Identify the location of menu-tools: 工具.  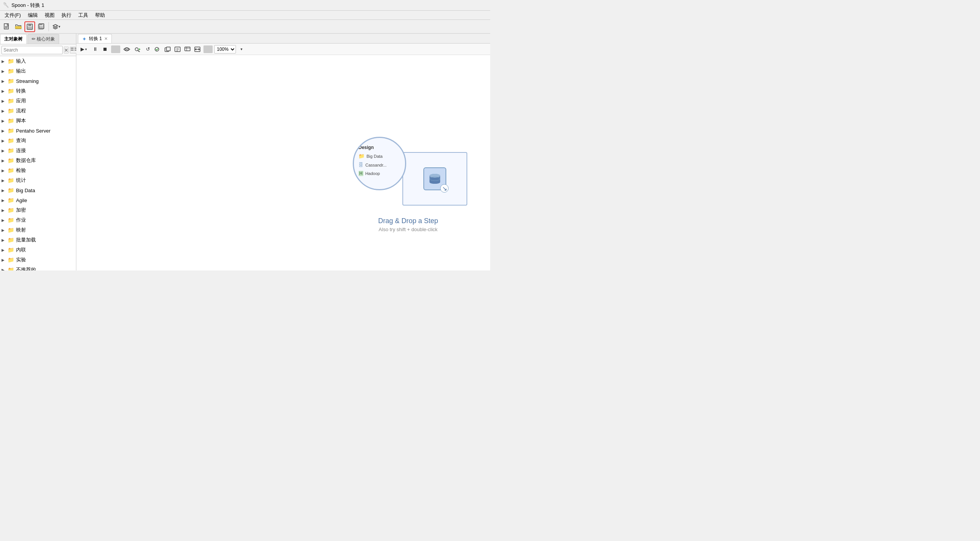
(83, 15).